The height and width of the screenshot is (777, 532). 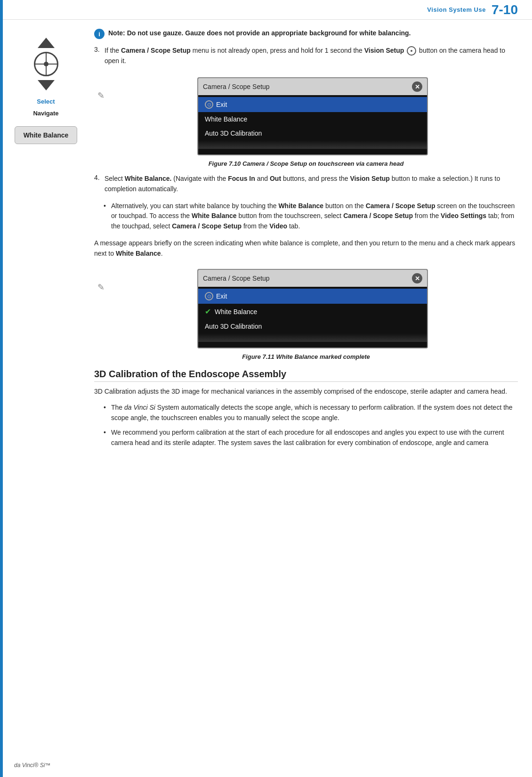 I want to click on section-para: 3D Calibration adjusts the 3D image for …, so click(x=306, y=392).